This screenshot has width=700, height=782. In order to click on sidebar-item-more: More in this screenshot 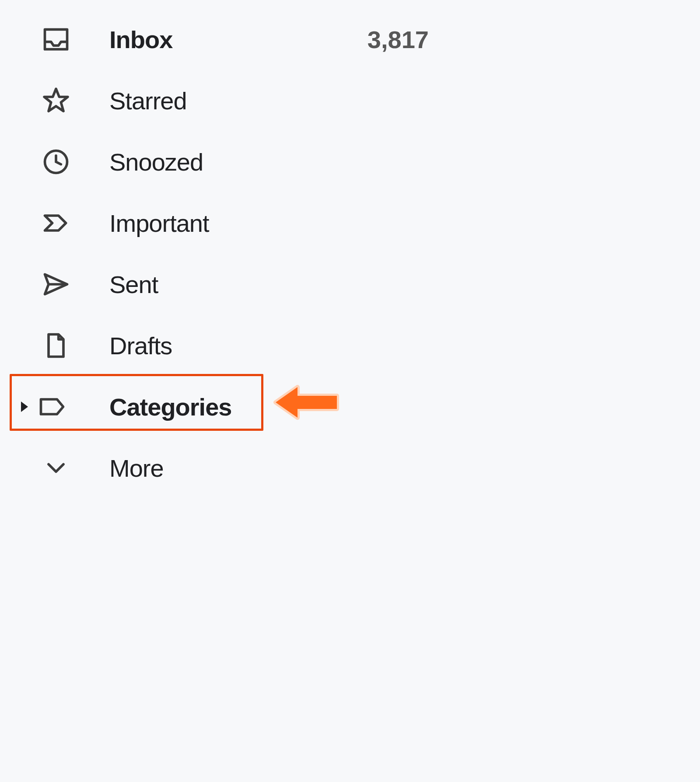, I will do `click(219, 468)`.